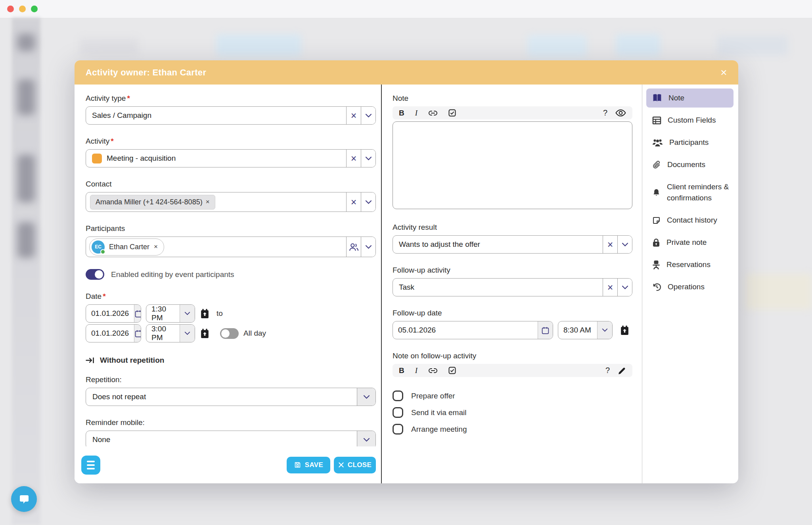  What do you see at coordinates (512, 165) in the screenshot?
I see `note-textarea` at bounding box center [512, 165].